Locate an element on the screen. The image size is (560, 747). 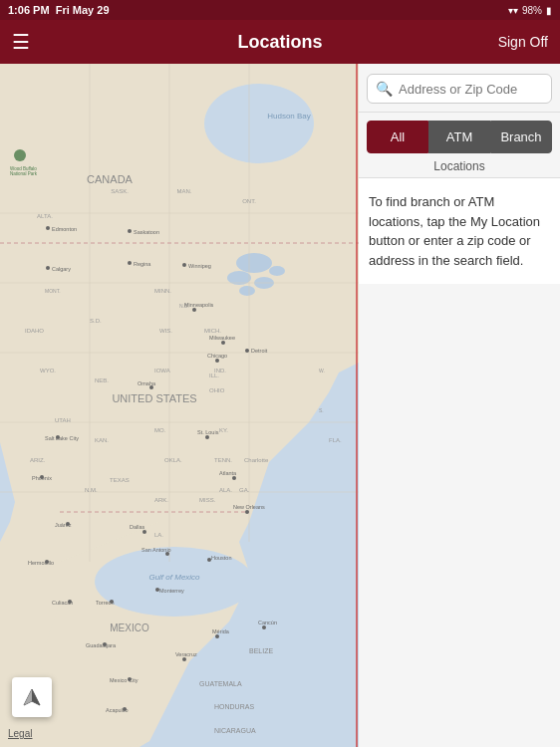
battery-icon: ▮ is located at coordinates (549, 10).